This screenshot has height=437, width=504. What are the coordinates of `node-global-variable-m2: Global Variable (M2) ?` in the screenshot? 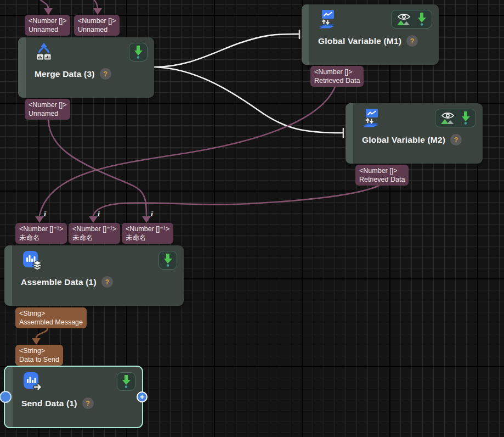 It's located at (414, 133).